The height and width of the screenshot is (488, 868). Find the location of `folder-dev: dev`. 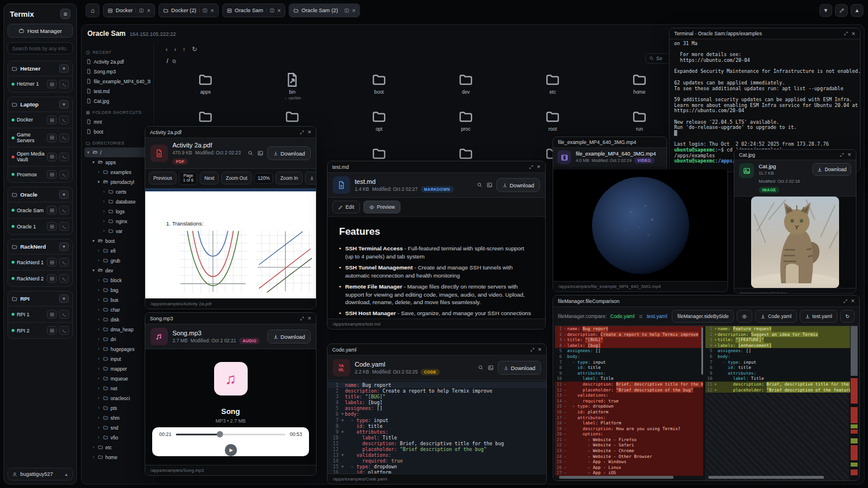

folder-dev: dev is located at coordinates (466, 91).